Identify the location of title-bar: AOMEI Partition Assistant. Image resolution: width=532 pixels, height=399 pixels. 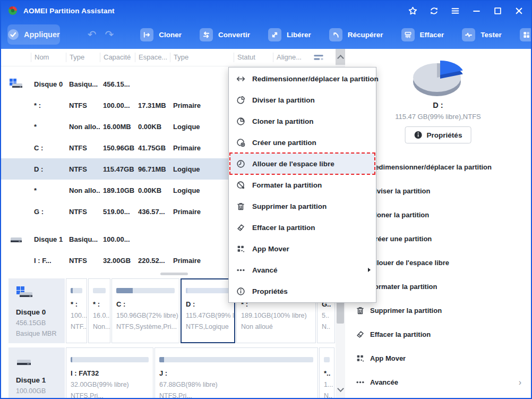
(266, 11).